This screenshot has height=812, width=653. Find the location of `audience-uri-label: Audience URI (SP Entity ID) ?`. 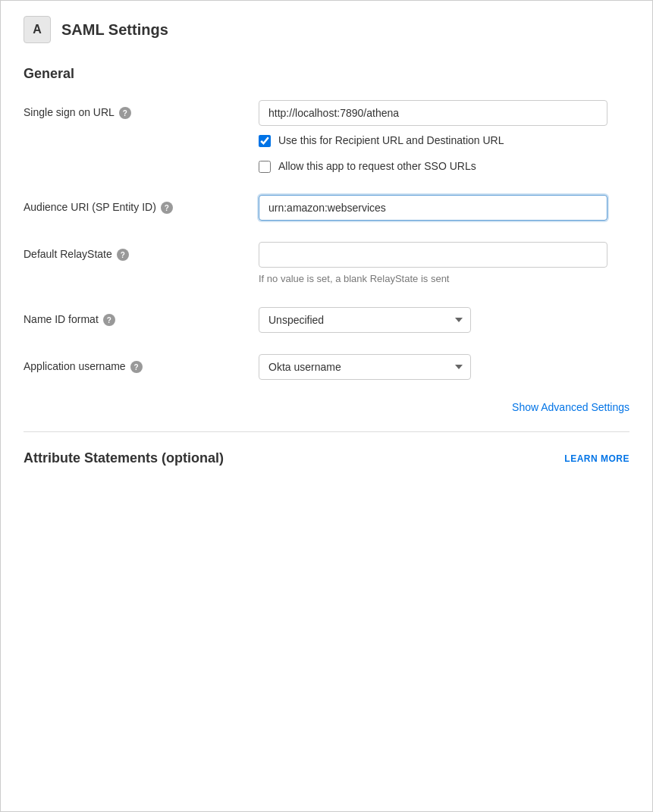

audience-uri-label: Audience URI (SP Entity ID) ? is located at coordinates (141, 205).